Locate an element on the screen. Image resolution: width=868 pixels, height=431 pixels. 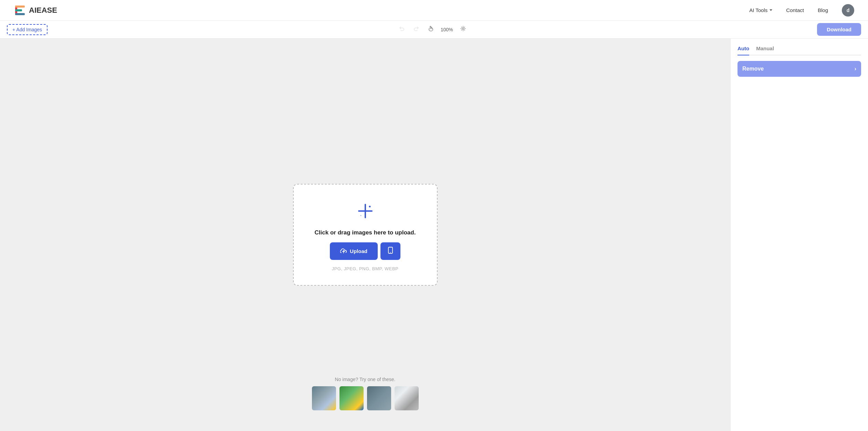
sidebar-tabs: Auto Manual is located at coordinates (799, 50).